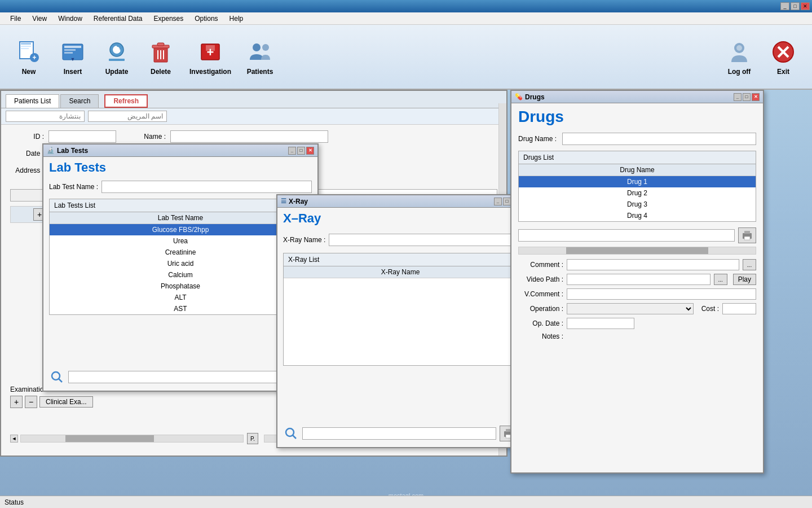 The height and width of the screenshot is (508, 812). I want to click on remove-exam-btn: −, so click(31, 402).